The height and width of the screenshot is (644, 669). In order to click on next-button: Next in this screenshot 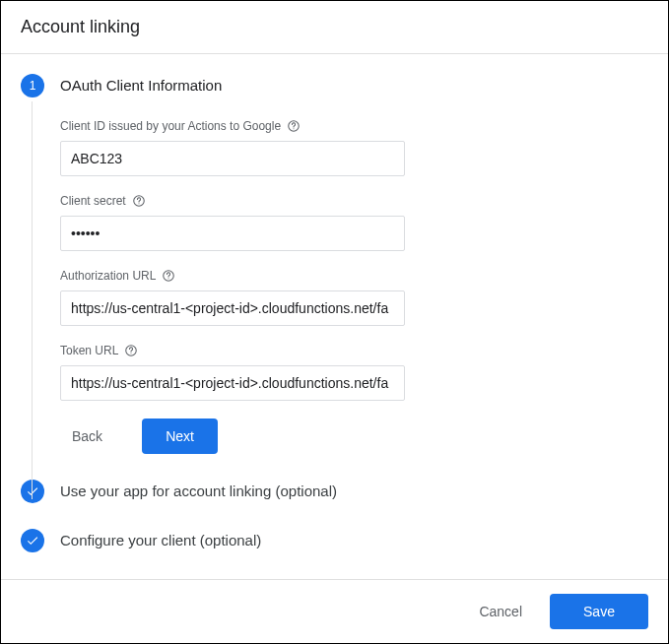, I will do `click(179, 436)`.